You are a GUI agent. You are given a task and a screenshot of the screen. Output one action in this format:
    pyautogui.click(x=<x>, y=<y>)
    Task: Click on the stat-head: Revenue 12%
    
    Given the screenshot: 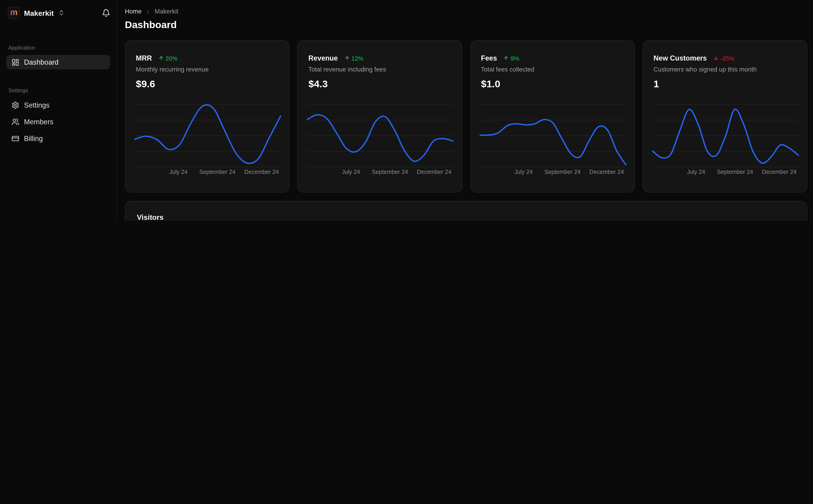 What is the action you would take?
    pyautogui.click(x=380, y=58)
    